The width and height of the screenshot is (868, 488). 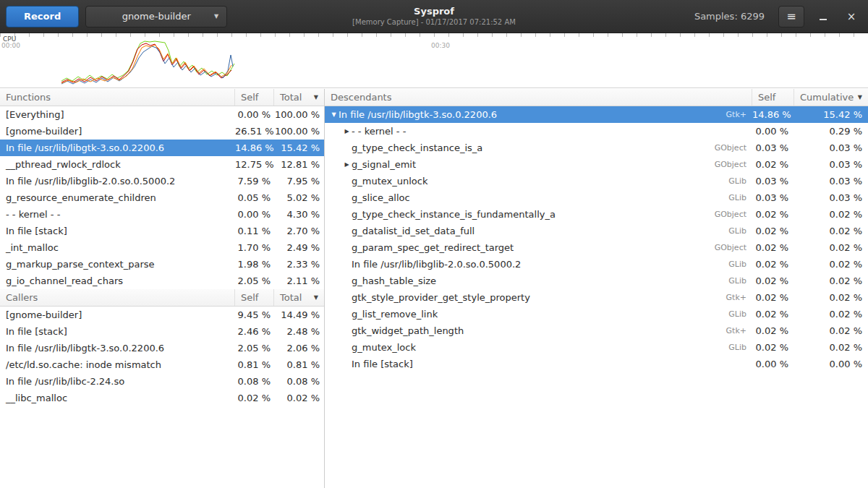 What do you see at coordinates (823, 17) in the screenshot?
I see `minimize-button` at bounding box center [823, 17].